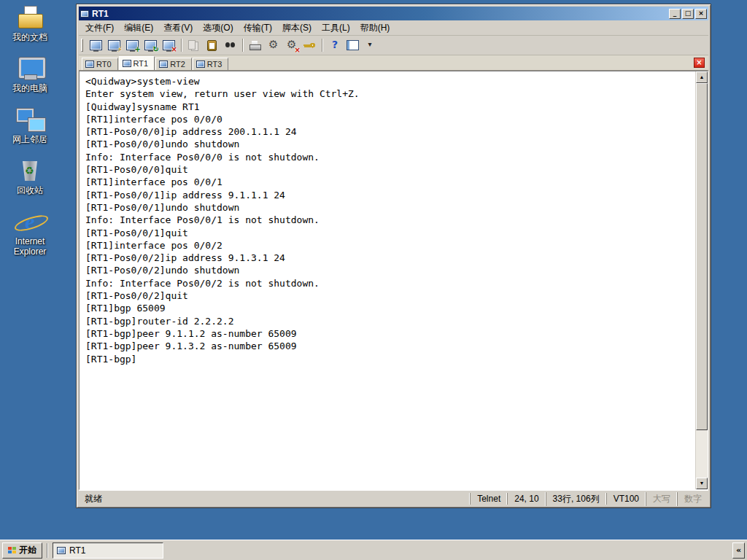 This screenshot has width=747, height=560. Describe the element at coordinates (142, 63) in the screenshot. I see `tab-label: RT1` at that location.